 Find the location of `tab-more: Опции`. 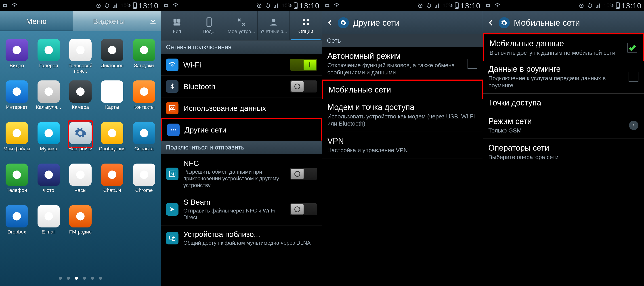

tab-more: Опции is located at coordinates (306, 26).